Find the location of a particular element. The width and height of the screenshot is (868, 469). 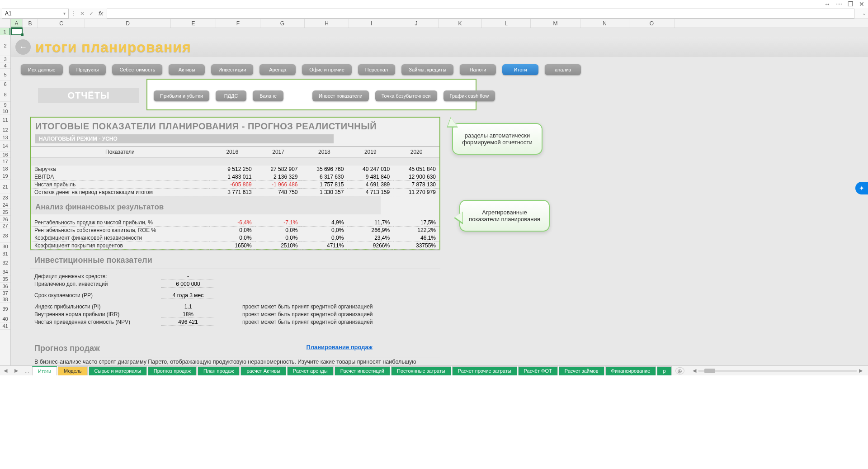

chevron-down-icon: ▾ is located at coordinates (64, 14).